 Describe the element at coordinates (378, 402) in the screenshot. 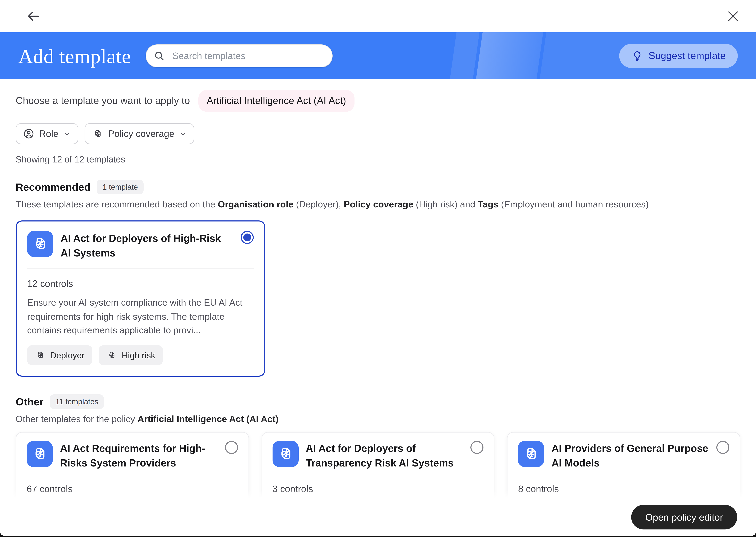

I see `other-heading-row: Other 11 templates` at that location.